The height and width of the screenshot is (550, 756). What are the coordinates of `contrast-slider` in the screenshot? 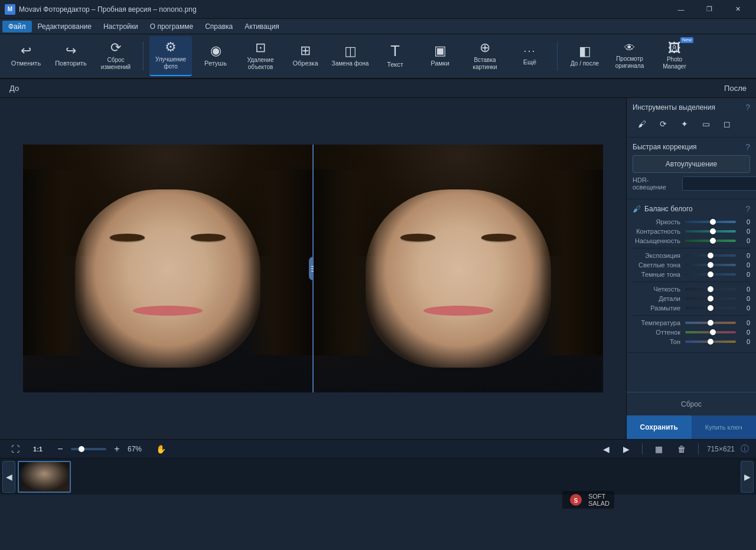 It's located at (711, 231).